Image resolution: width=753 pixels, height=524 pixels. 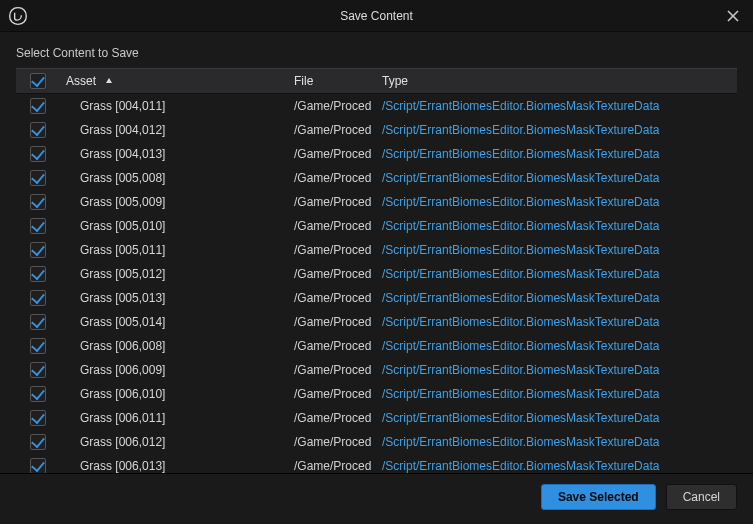 I want to click on dialog-footer: Save Selected Cancel, so click(x=376, y=498).